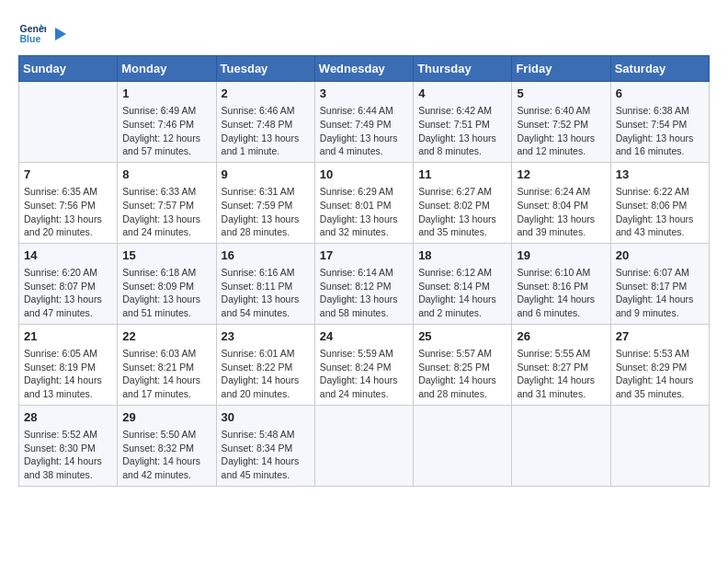  I want to click on weekday-header: Saturday, so click(660, 69).